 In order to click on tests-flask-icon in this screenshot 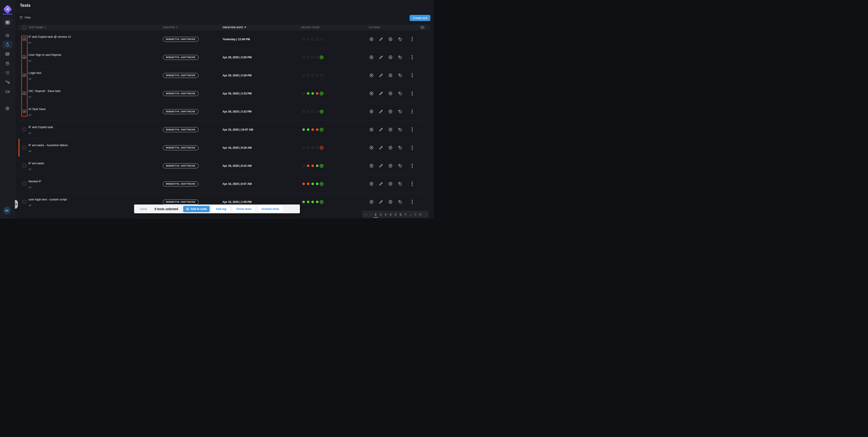, I will do `click(7, 44)`.